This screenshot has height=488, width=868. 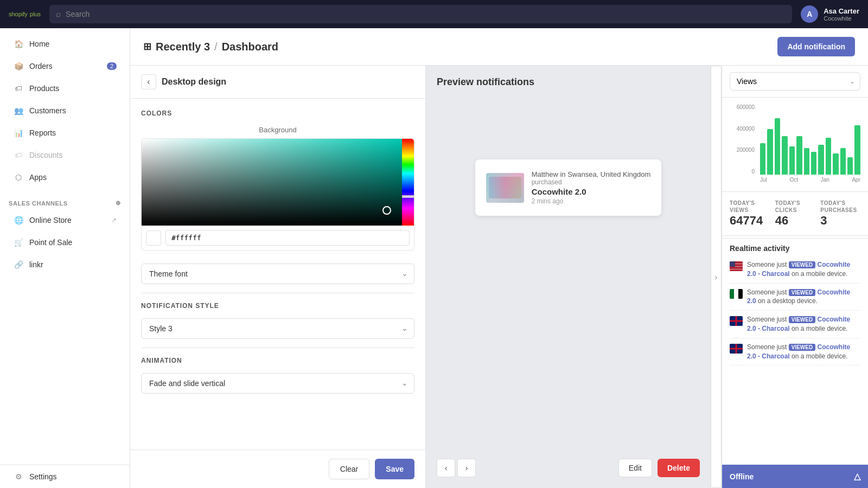 I want to click on sidebar-label-linkr: linkr, so click(x=36, y=265).